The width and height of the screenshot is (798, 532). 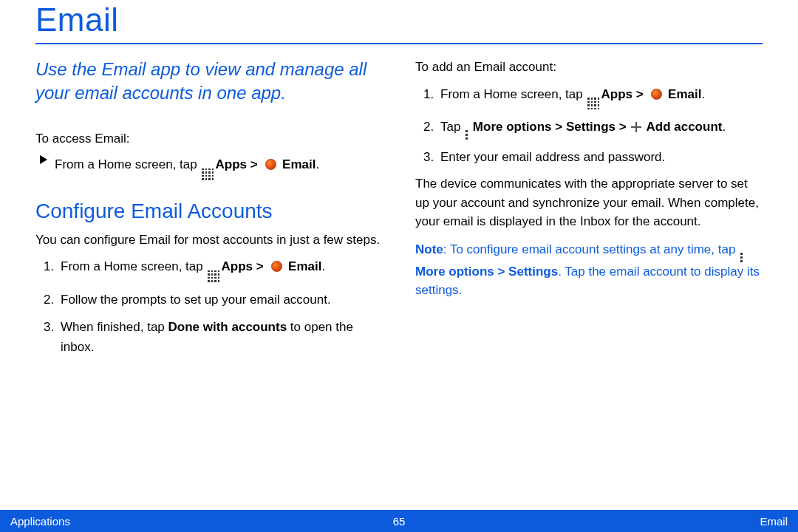 I want to click on addstep1-apps: Apps >, so click(x=624, y=95).